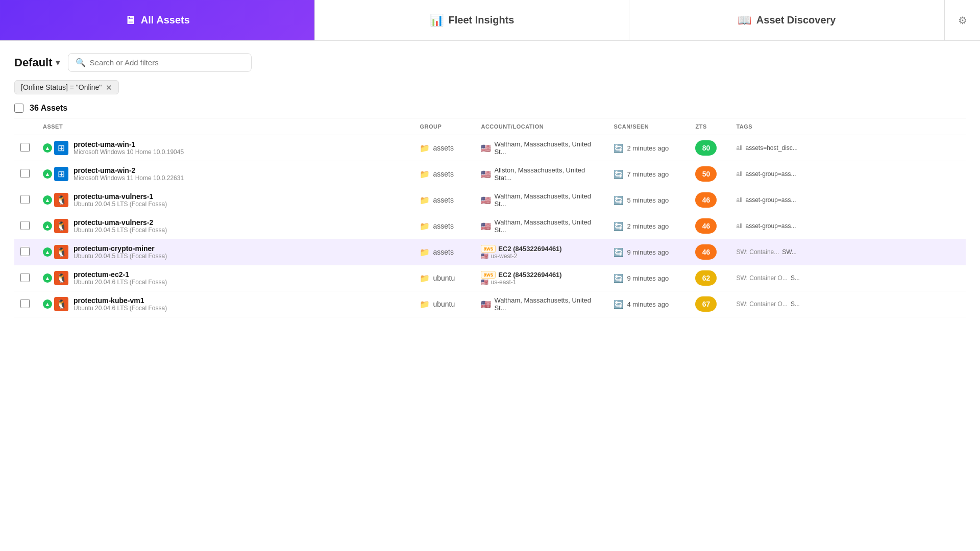  What do you see at coordinates (541, 174) in the screenshot?
I see `location-col-cell: 🇺🇸 Allston, Massachusetts, United Stat..…` at bounding box center [541, 174].